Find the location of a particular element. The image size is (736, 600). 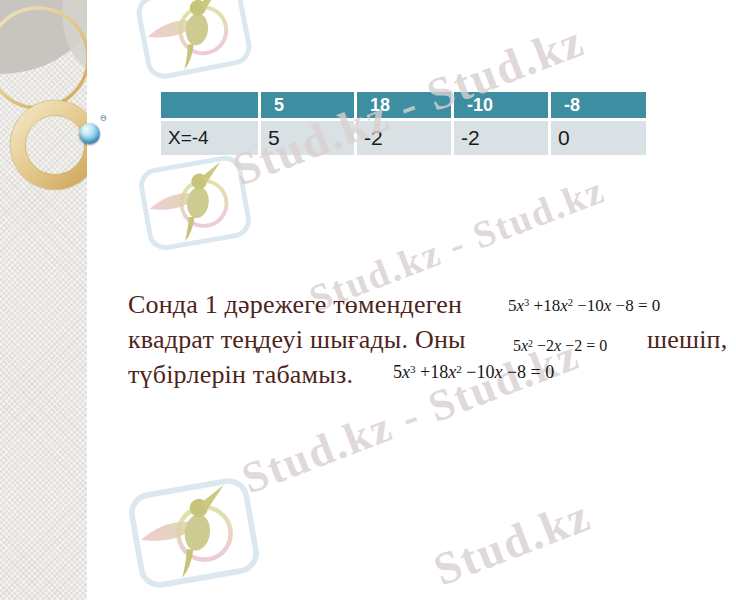

table-cell: 0 is located at coordinates (598, 138).